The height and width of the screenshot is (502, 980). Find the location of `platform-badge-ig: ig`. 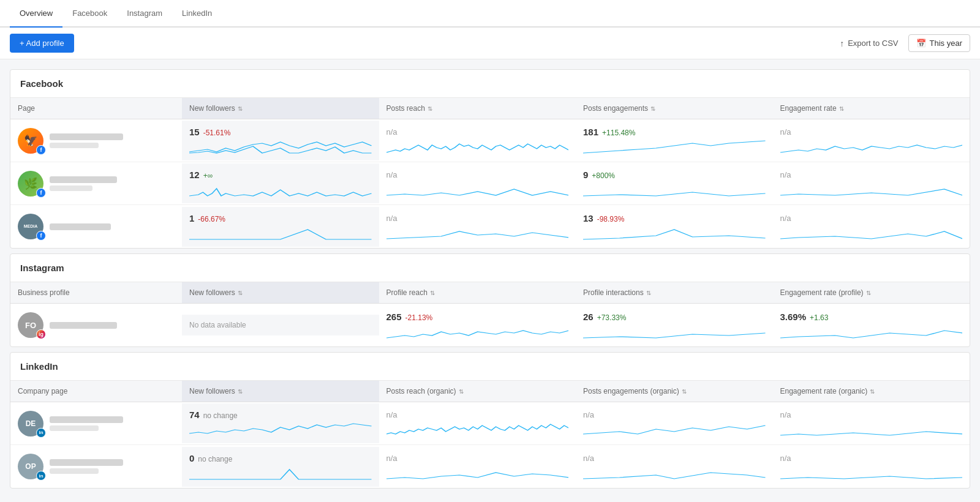

platform-badge-ig: ig is located at coordinates (41, 334).